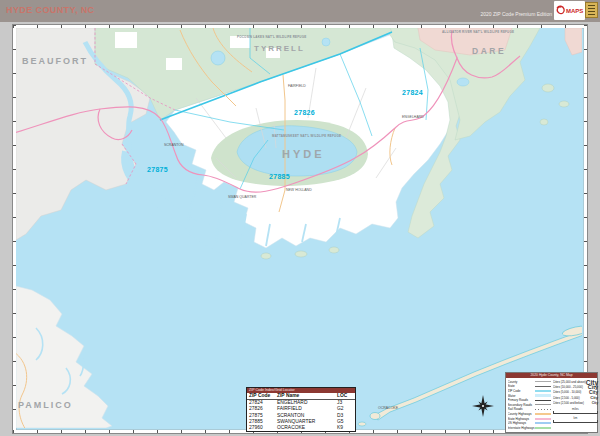 The image size is (600, 436). What do you see at coordinates (55, 61) in the screenshot?
I see `county-label-beaufort: BEAUFORT` at bounding box center [55, 61].